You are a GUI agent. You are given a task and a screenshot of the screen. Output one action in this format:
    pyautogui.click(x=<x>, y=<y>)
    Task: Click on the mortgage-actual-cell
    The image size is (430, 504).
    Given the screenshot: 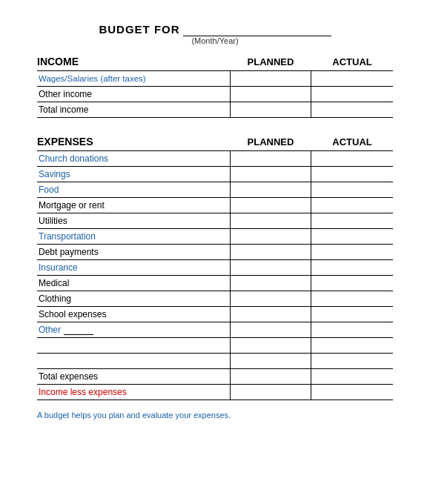 What is the action you would take?
    pyautogui.click(x=352, y=205)
    